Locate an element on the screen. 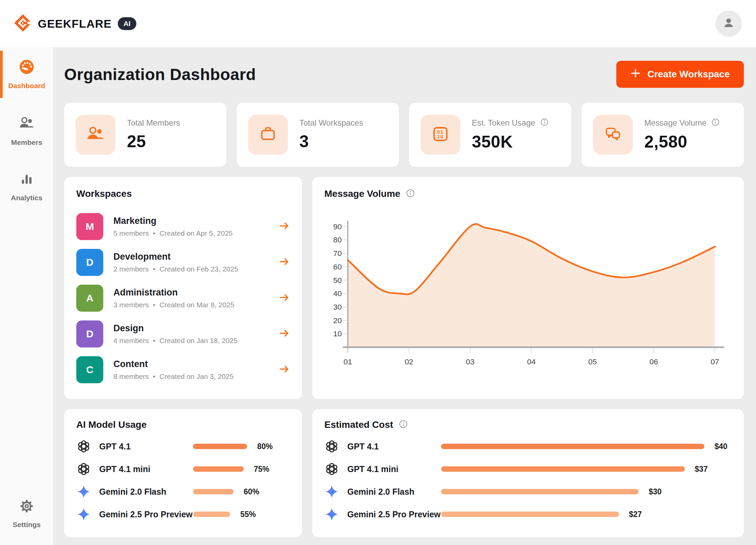 The height and width of the screenshot is (545, 756). sidebar-item-label: Dashboard is located at coordinates (27, 86).